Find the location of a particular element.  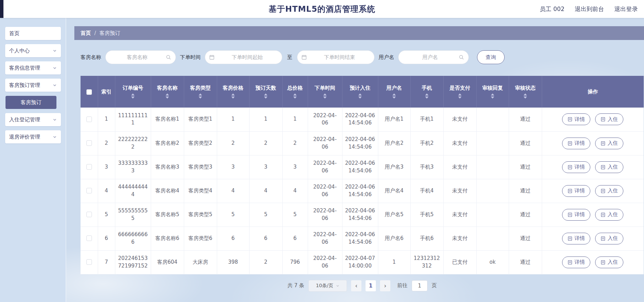

cell-room-type: 客房类型6 is located at coordinates (200, 239).